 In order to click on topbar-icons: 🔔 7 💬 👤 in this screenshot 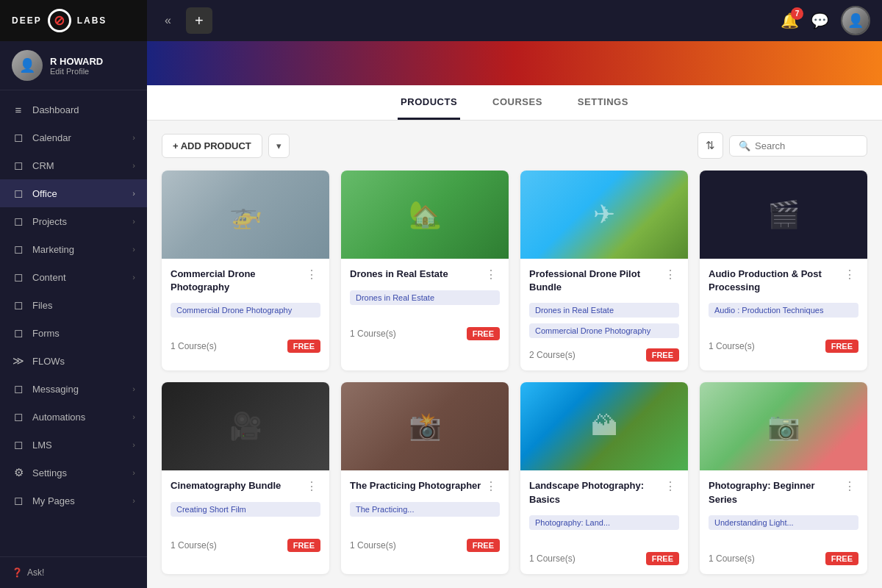, I will do `click(825, 21)`.